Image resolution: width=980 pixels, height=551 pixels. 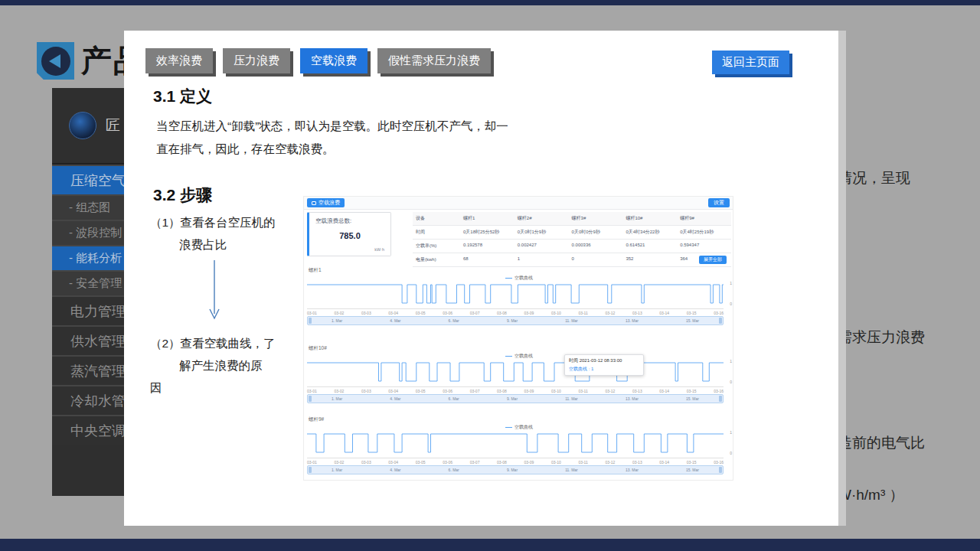 What do you see at coordinates (315, 271) in the screenshot?
I see `chart-device-label: 螺杆1` at bounding box center [315, 271].